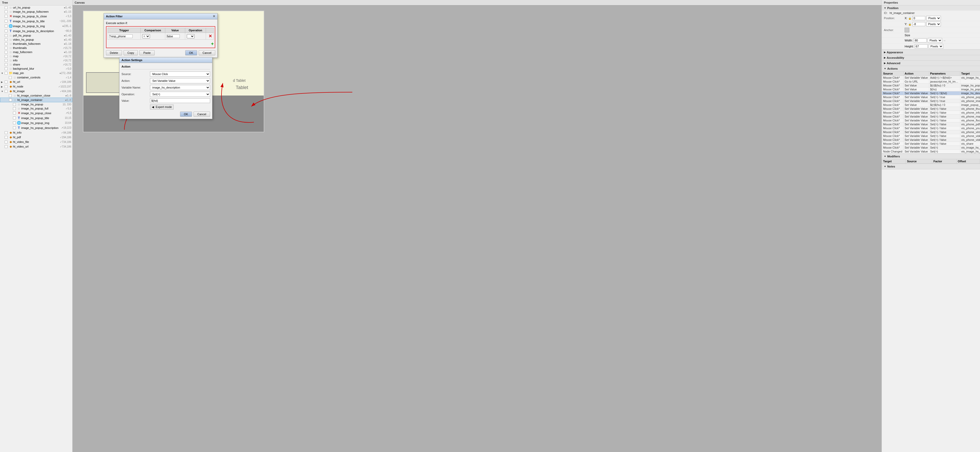 The width and height of the screenshot is (980, 452). What do you see at coordinates (36, 133) in the screenshot?
I see `tree-item: ▶ ◆ ht_info ✓84,186` at bounding box center [36, 133].